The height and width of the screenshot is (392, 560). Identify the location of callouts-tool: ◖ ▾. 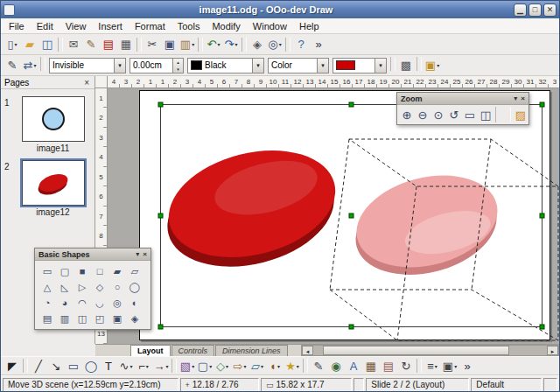
(275, 366).